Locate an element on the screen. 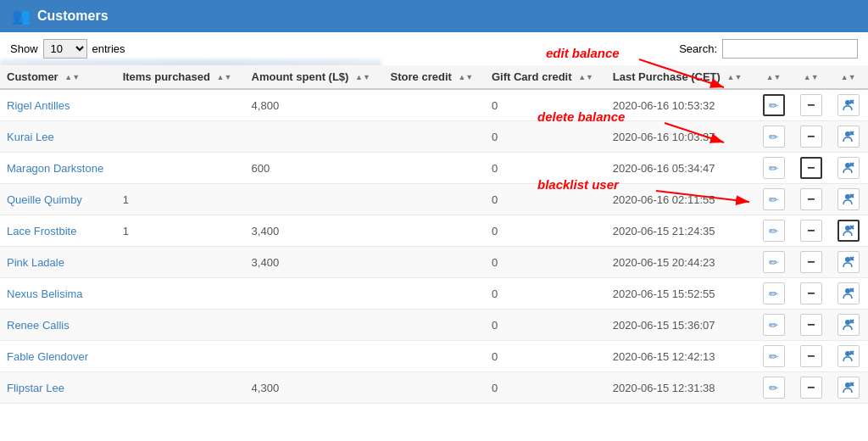 Image resolution: width=868 pixels, height=441 pixels. cell-last-purchase: 2020-06-15 15:52:55 is located at coordinates (682, 293).